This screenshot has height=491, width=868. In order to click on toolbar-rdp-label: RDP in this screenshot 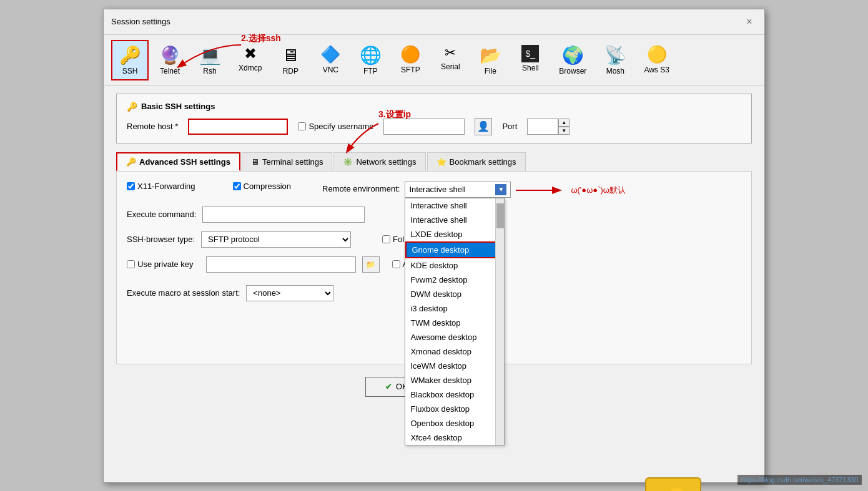, I will do `click(291, 71)`.